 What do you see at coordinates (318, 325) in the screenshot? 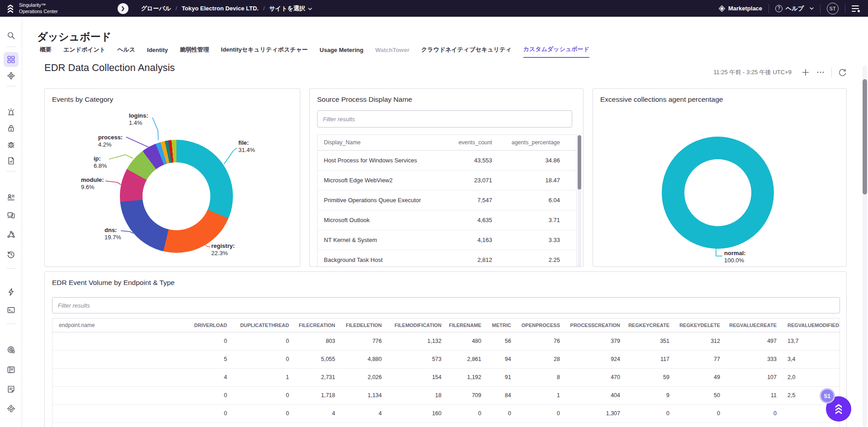
I see `column-header: FILECREATION` at bounding box center [318, 325].